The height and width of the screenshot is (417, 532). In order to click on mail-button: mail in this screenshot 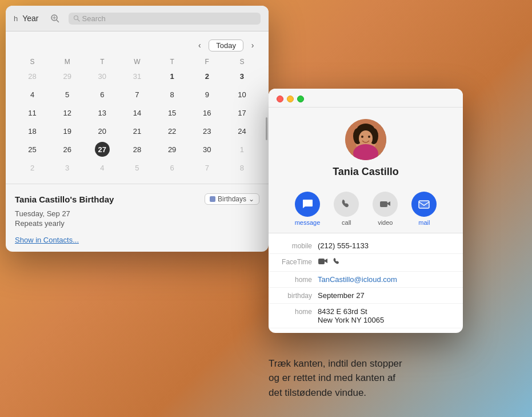, I will do `click(424, 209)`.